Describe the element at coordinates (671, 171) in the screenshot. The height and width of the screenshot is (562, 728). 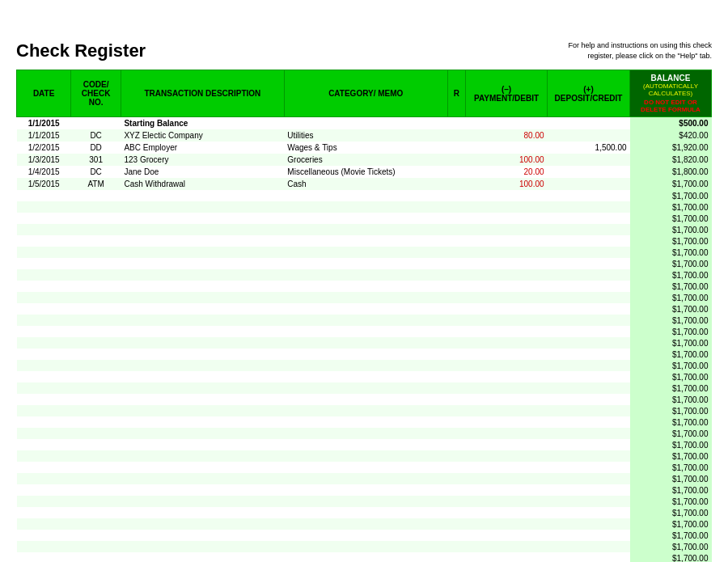
I see `cell-balance: $1,800.00` at that location.